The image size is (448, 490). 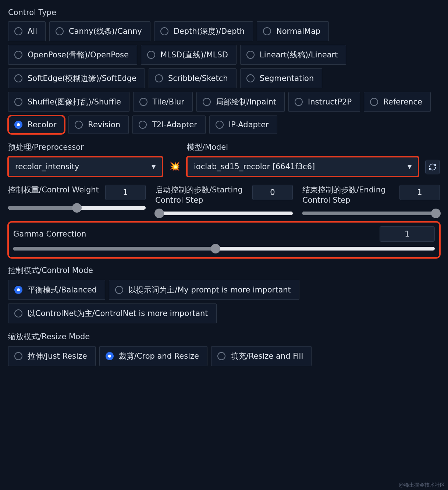 I want to click on control-mode-group-option-my-prompt-is-more-important: 以提示词为主/My prompt is more important, so click(x=204, y=290).